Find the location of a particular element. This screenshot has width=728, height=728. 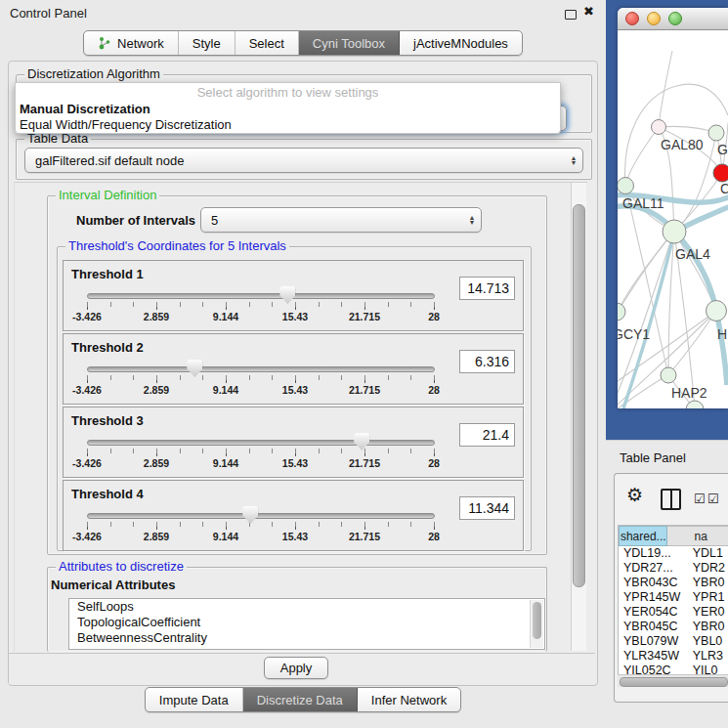

network-window: GAL80 GA C GAL11 GAL4 GCY1 H HAP2 is located at coordinates (672, 208).